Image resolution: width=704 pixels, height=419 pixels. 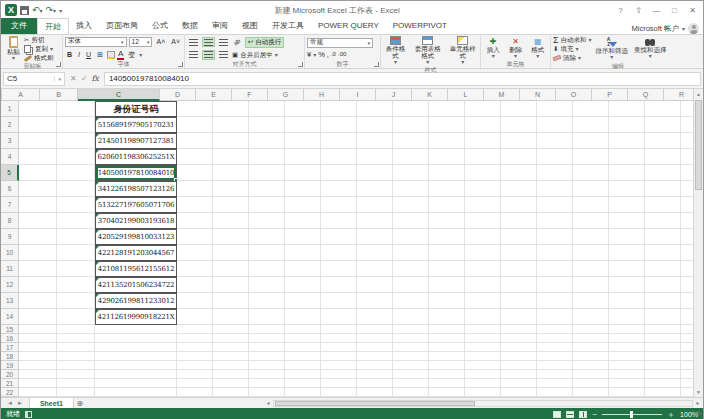 I want to click on ribbon-tab: 视图, so click(x=250, y=26).